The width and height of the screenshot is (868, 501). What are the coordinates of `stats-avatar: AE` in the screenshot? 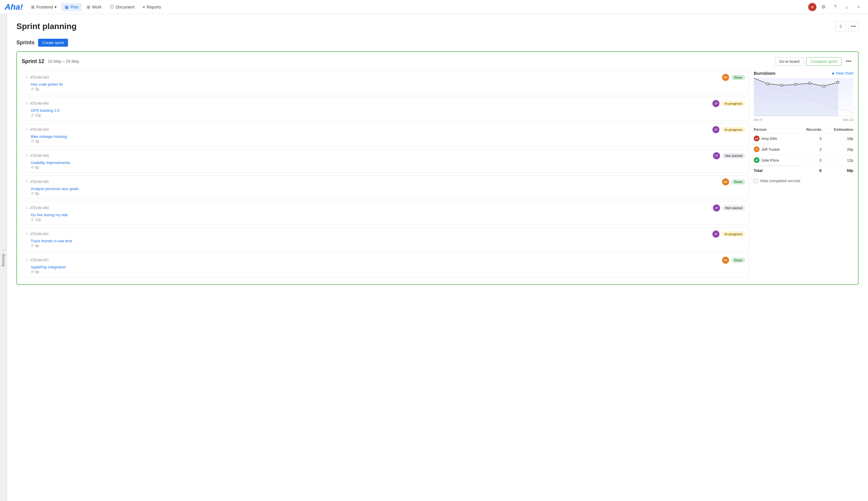 It's located at (757, 138).